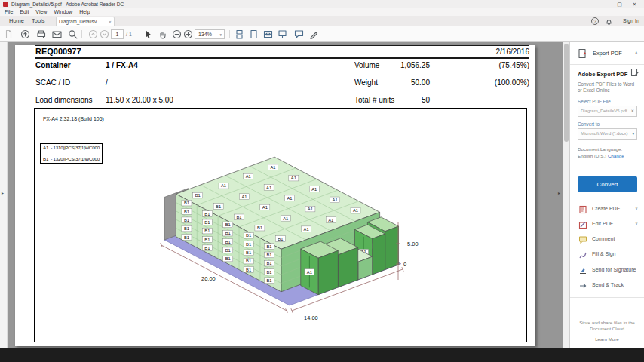 The width and height of the screenshot is (644, 362). I want to click on menu-edit: Edit, so click(24, 12).